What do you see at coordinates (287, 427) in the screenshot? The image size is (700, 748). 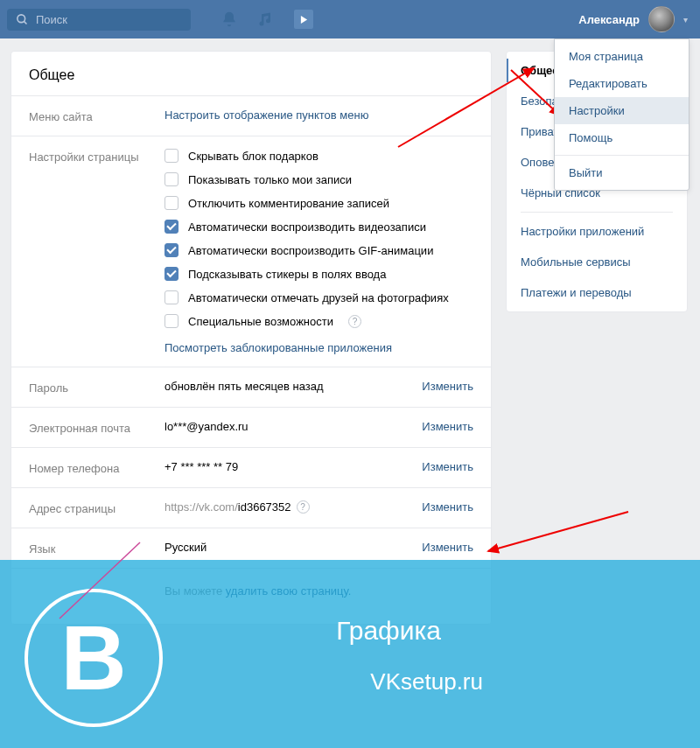 I see `email-value: lo***@yandex.ru` at bounding box center [287, 427].